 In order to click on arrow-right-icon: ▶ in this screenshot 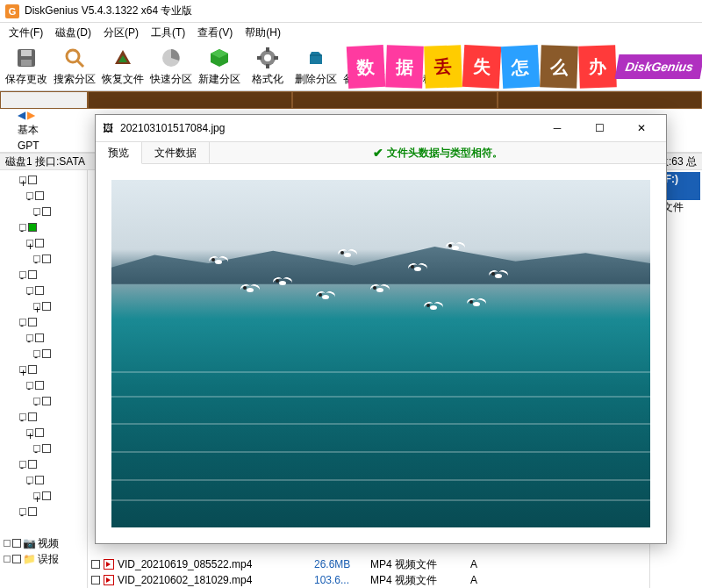, I will do `click(32, 115)`.